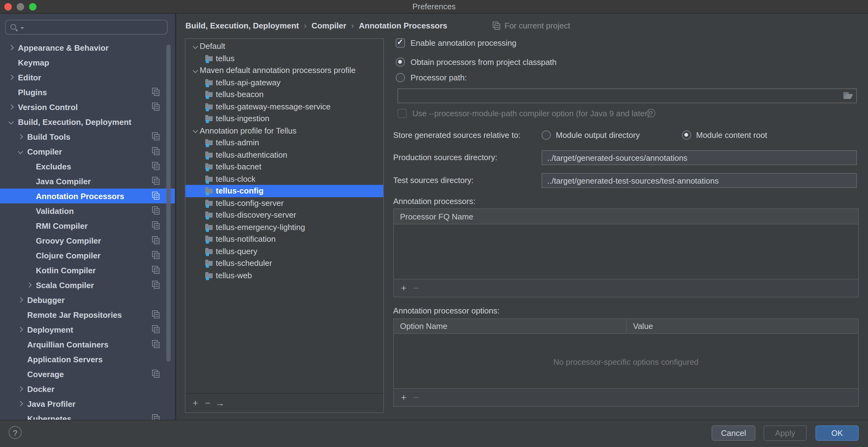  I want to click on sidebar-item-build-tools: Build Tools, so click(88, 137).